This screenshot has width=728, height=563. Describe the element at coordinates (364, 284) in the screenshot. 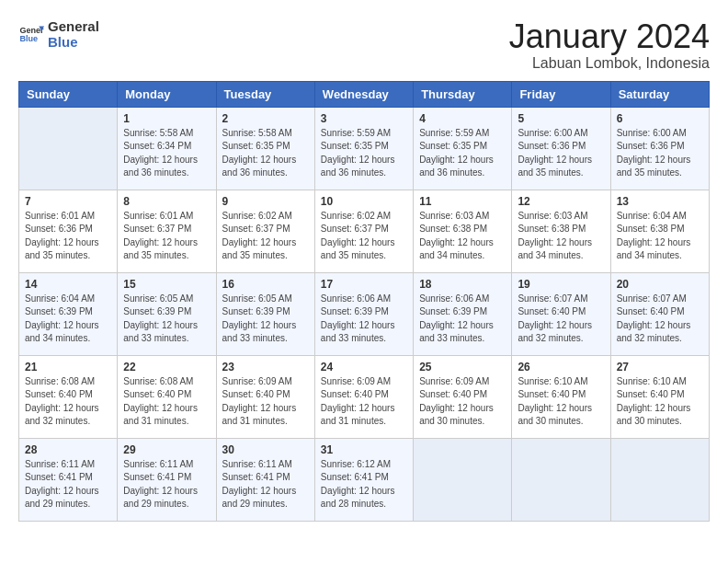

I see `day-number: 17` at that location.